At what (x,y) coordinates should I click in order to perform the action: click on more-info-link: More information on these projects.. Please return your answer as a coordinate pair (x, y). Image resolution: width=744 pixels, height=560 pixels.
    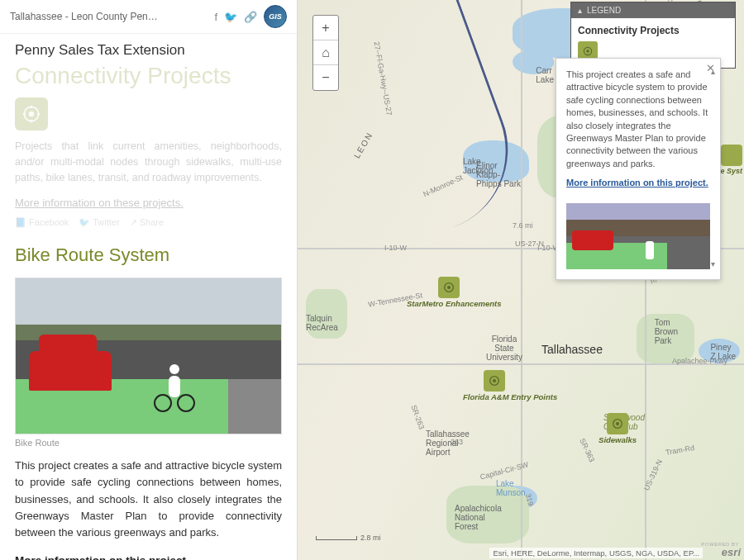
    Looking at the image, I should click on (99, 203).